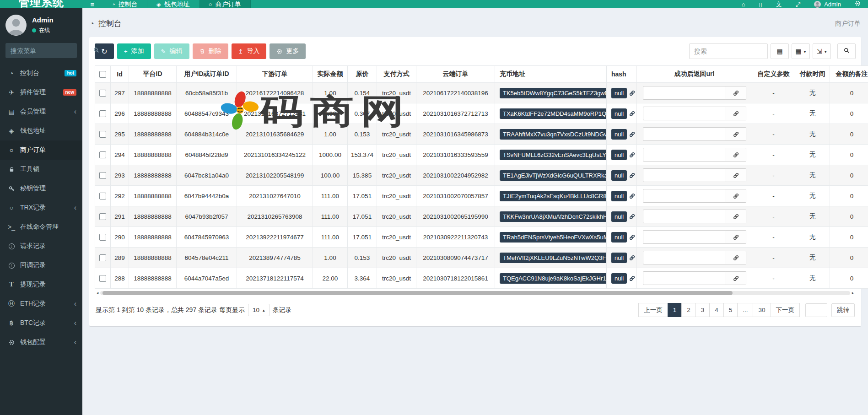 The image size is (868, 415). Describe the element at coordinates (134, 51) in the screenshot. I see `add-button: +添加` at that location.